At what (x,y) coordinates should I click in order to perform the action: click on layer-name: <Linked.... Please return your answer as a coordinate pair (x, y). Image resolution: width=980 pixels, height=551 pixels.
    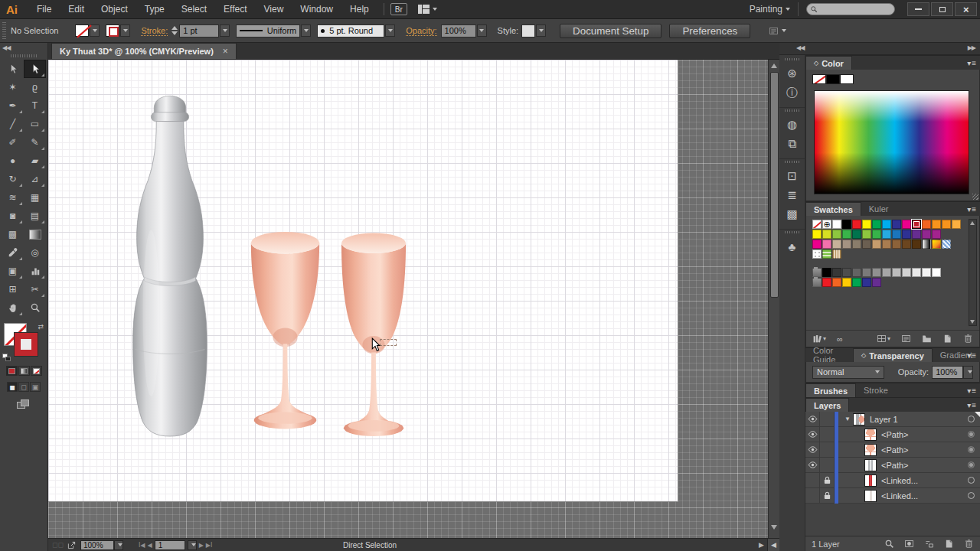
    Looking at the image, I should click on (900, 481).